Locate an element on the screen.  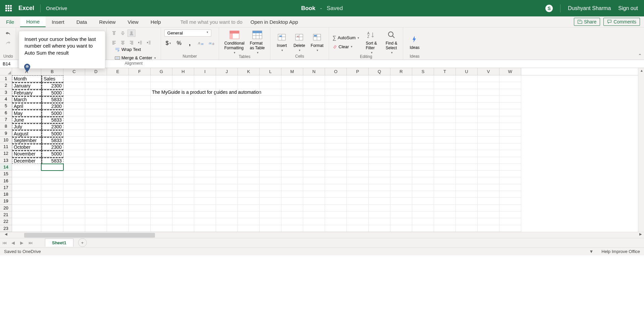
column-header: D is located at coordinates (96, 72).